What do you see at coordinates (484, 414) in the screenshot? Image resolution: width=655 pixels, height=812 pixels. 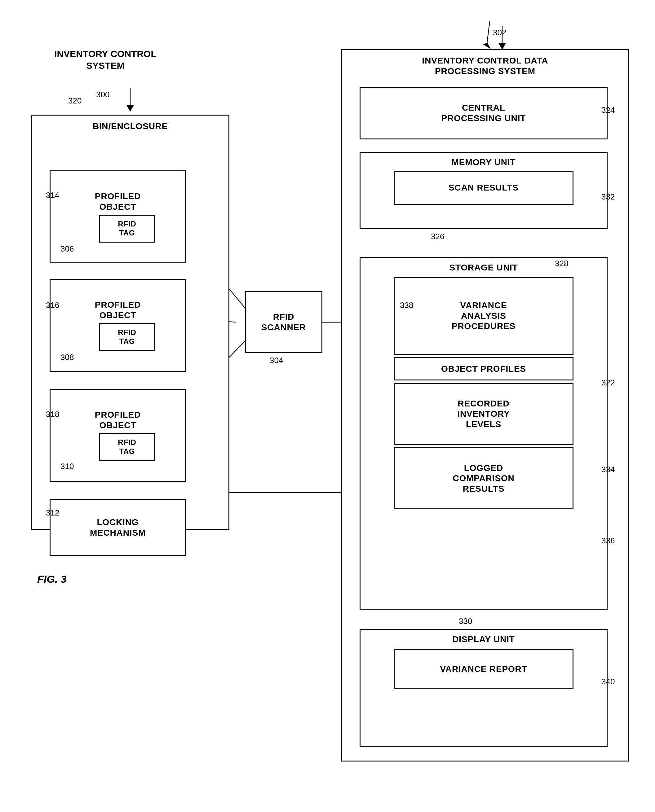 I see `recorded-inventory-box: RECORDED INVENTORY LEVELS` at bounding box center [484, 414].